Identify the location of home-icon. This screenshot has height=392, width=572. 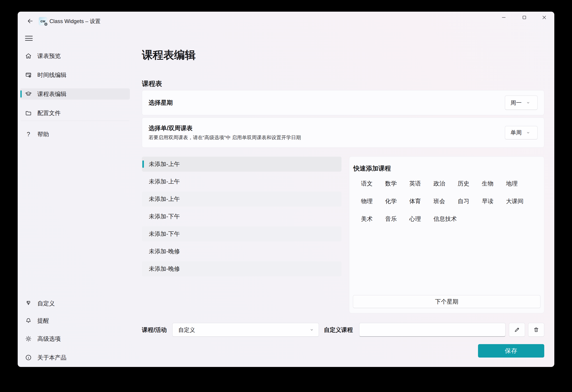
(29, 56).